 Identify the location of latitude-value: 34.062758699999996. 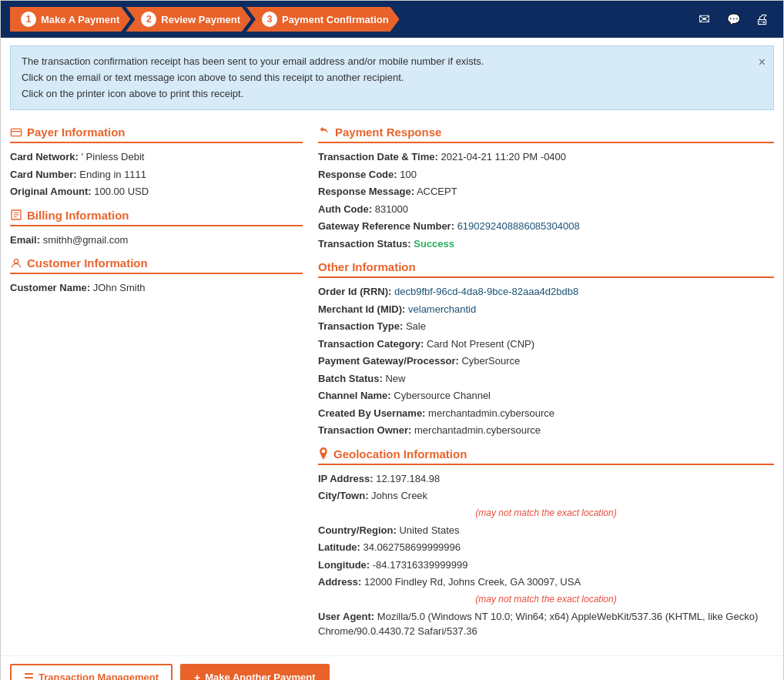
(413, 547).